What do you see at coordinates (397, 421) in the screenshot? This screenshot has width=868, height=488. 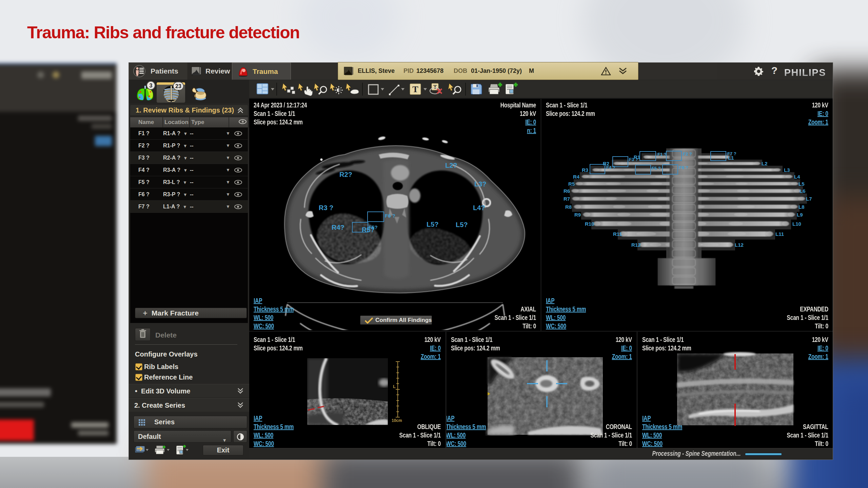 I see `svg-text: 10cm` at bounding box center [397, 421].